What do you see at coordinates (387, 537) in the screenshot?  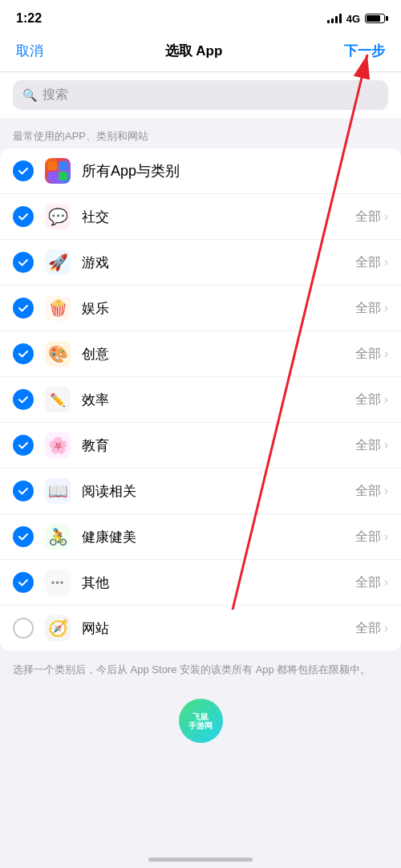 I see `chevron-icon-health: ›` at bounding box center [387, 537].